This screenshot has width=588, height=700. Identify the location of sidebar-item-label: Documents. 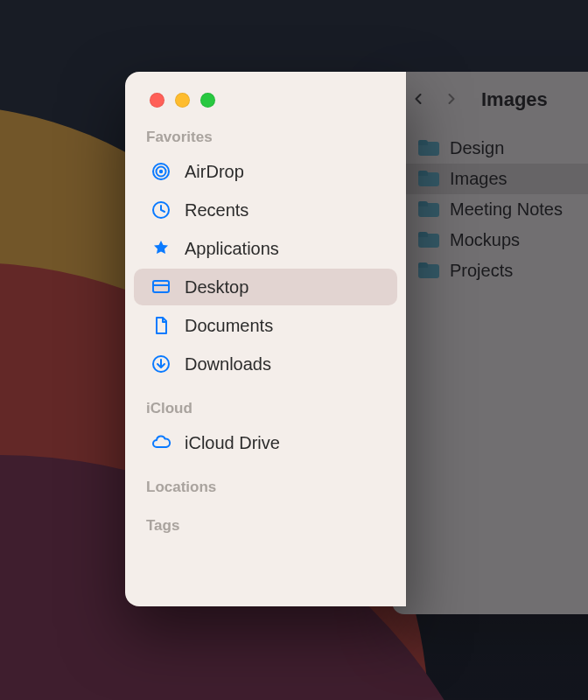
(229, 326).